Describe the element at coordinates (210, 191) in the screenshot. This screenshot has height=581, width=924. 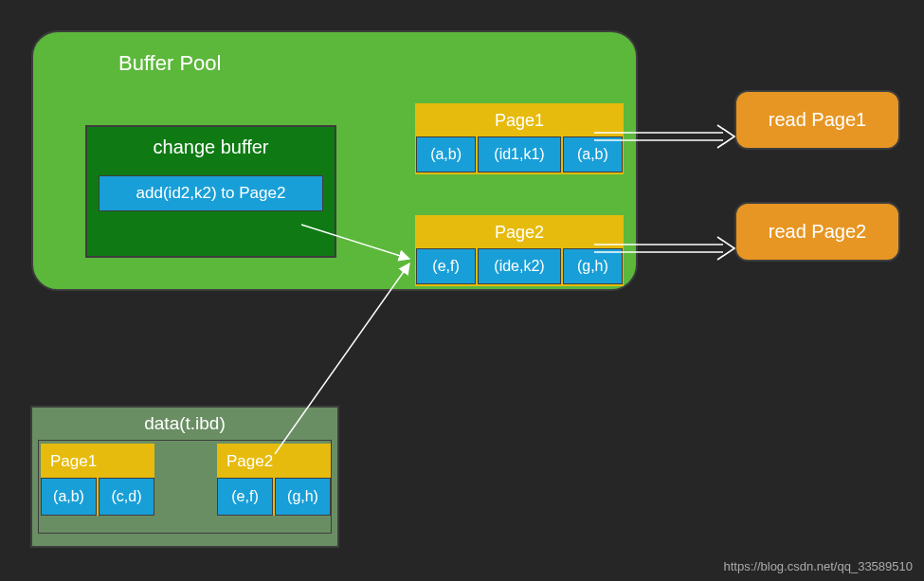
I see `change-buffer: change buffer add(id2,k2) to Page2` at that location.